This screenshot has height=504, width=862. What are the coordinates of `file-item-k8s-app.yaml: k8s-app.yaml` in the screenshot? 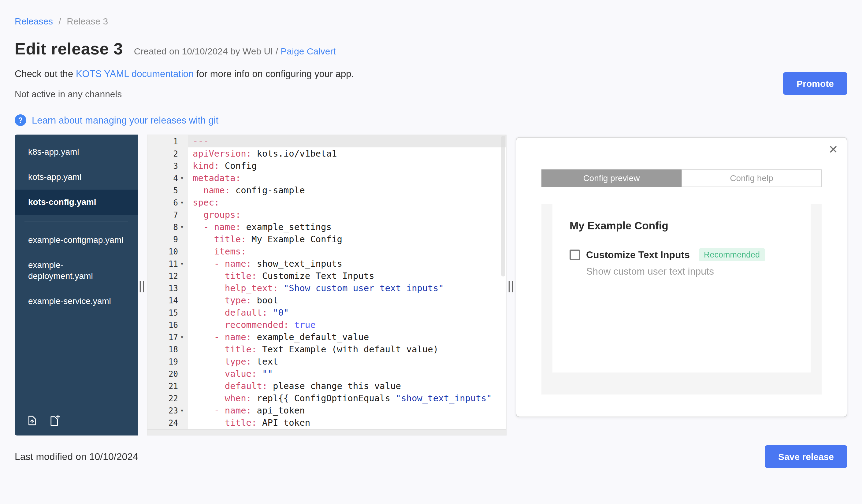 It's located at (76, 152).